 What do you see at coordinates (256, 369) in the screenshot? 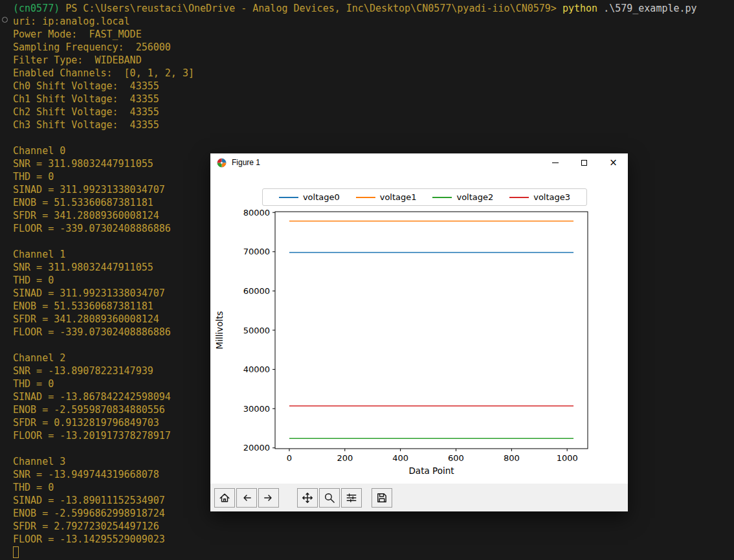
I see `y-tick-label: 40000` at bounding box center [256, 369].